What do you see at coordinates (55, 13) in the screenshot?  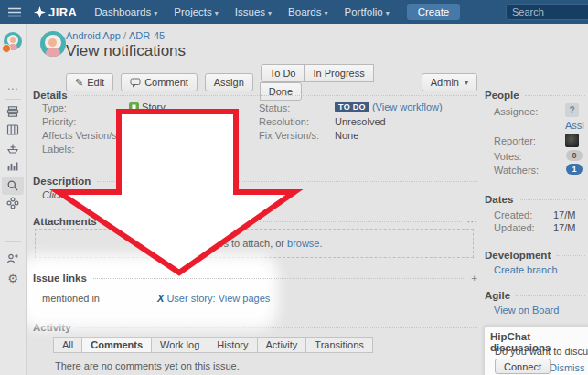 I see `jira-logo: JIRA` at bounding box center [55, 13].